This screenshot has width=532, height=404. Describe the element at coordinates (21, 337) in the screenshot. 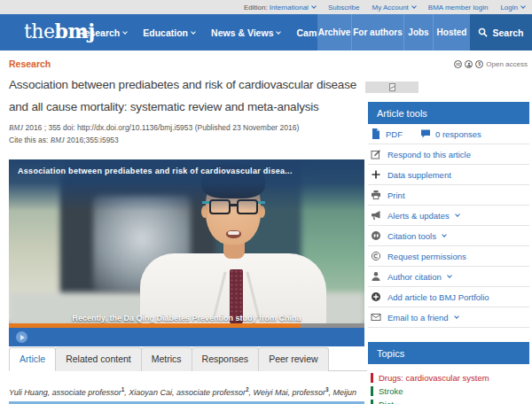

I see `play-button` at that location.